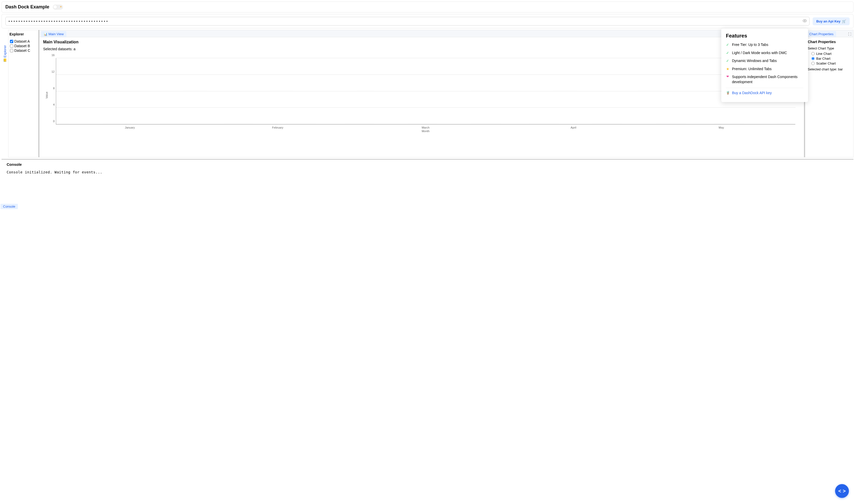 The width and height of the screenshot is (855, 504). Describe the element at coordinates (829, 42) in the screenshot. I see `chart-properties-title: Chart Properties` at that location.